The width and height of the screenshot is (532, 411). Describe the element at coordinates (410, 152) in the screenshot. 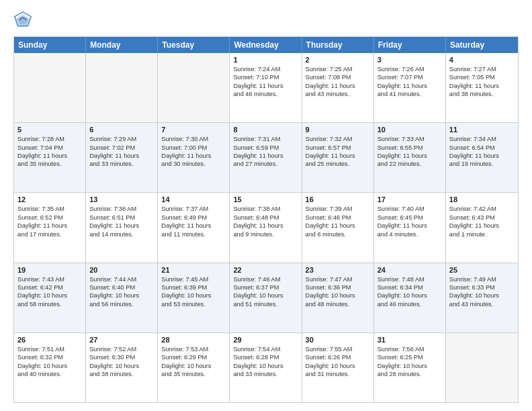

I see `day-info: Sunrise: 7:33 AM Sunset: 6:55 PM Dayligh…` at that location.